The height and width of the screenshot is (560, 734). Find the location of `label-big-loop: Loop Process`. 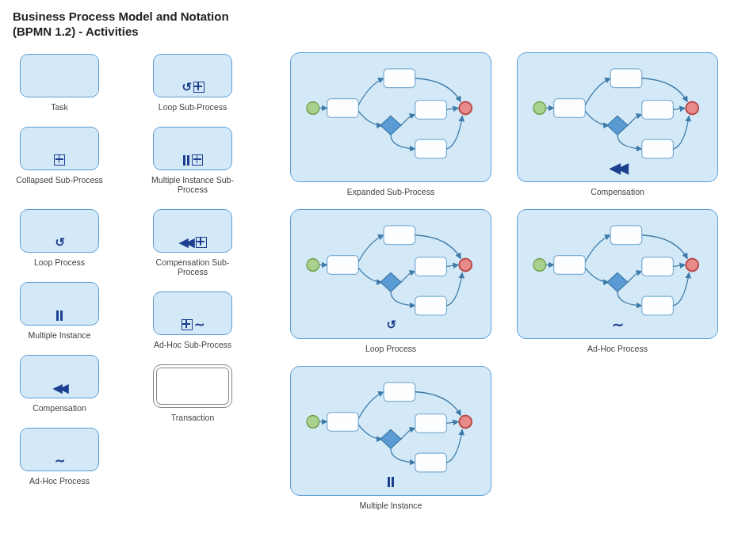

label-big-loop: Loop Process is located at coordinates (391, 349).